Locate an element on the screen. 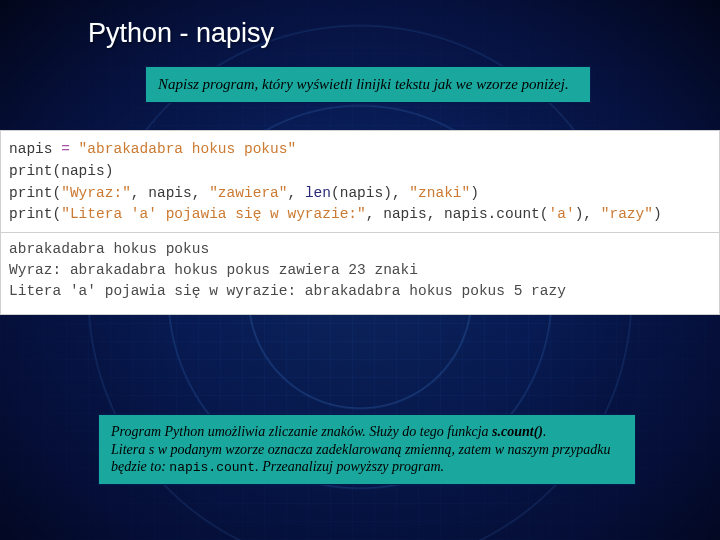 Image resolution: width=720 pixels, height=540 pixels. code-op: = is located at coordinates (66, 149).